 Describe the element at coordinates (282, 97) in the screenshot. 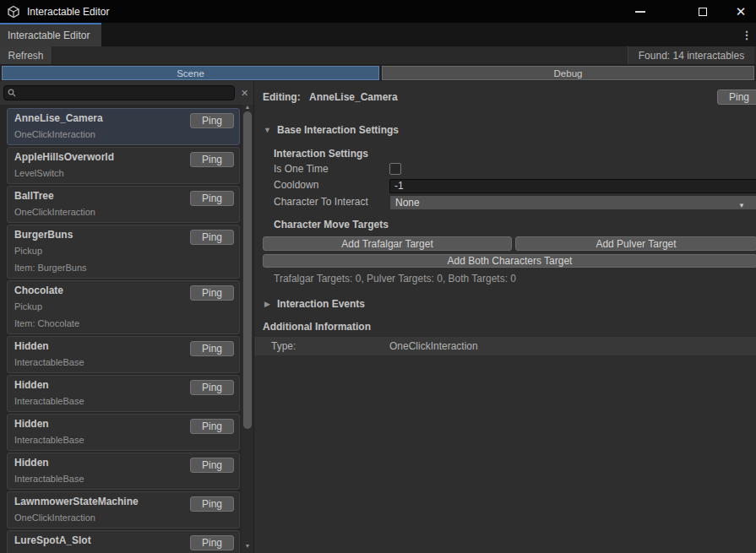

I see `editing-label: Editing:` at that location.